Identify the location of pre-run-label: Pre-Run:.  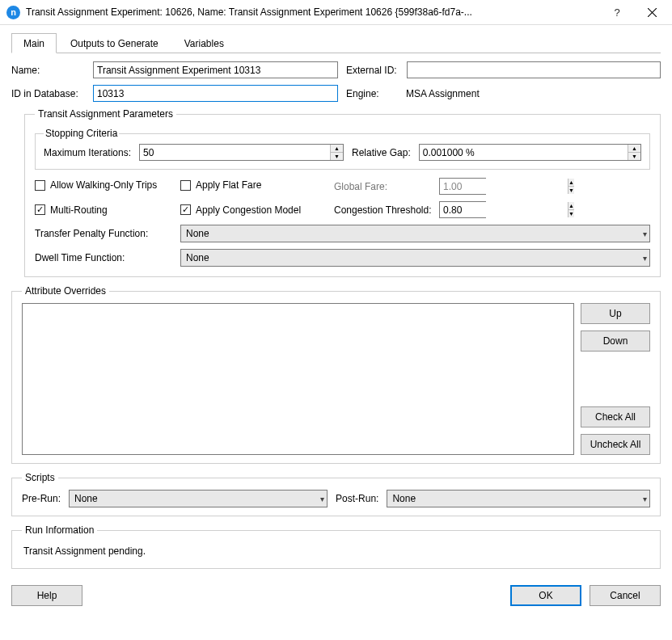
(41, 499).